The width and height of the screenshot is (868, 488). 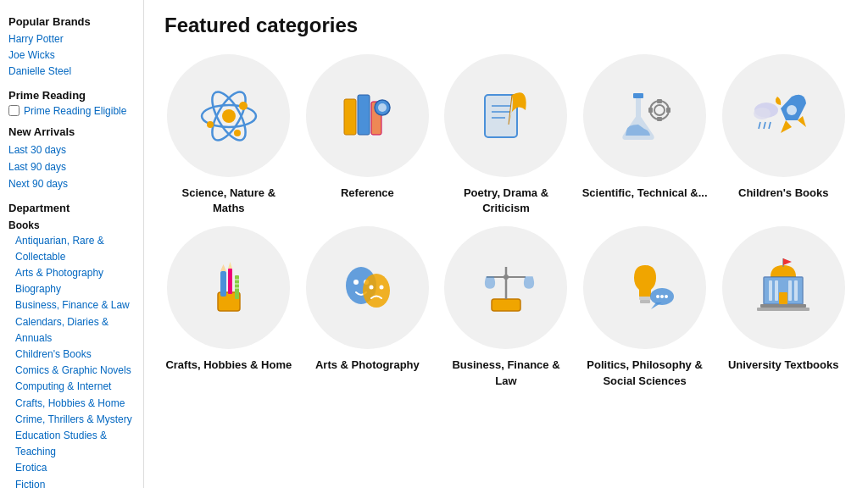 What do you see at coordinates (71, 56) in the screenshot?
I see `brand-joe-wicks: Joe Wicks` at bounding box center [71, 56].